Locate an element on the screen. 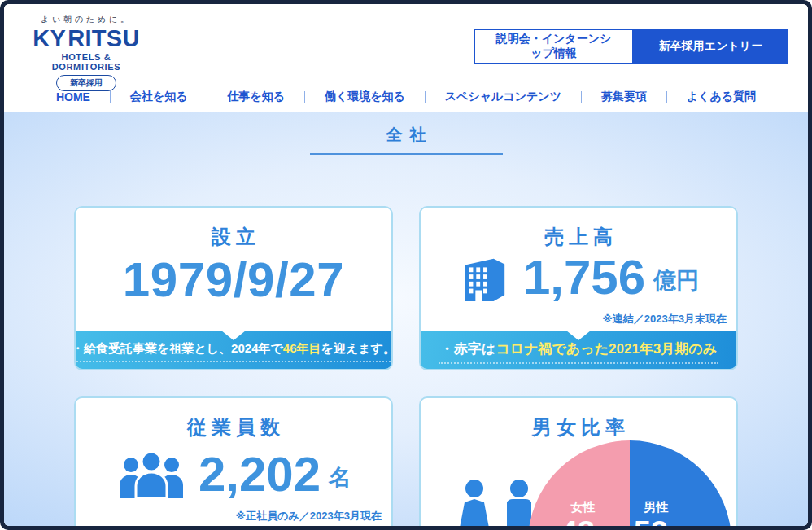 This screenshot has height=530, width=812. card-revenue-note: ・赤字はコロナ禍であった2021年3月期のみ is located at coordinates (578, 350).